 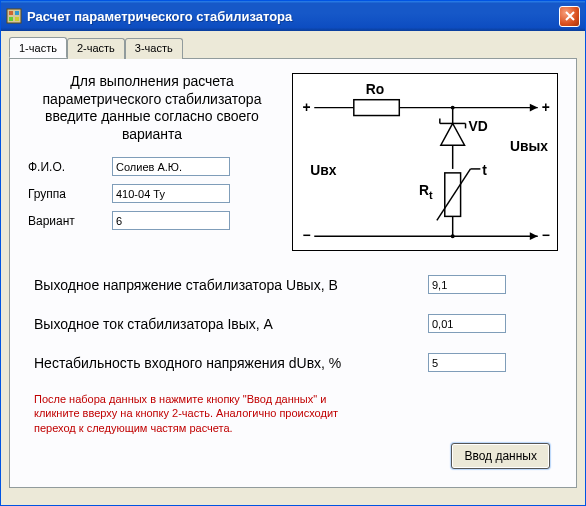 I want to click on close-button, so click(x=570, y=16).